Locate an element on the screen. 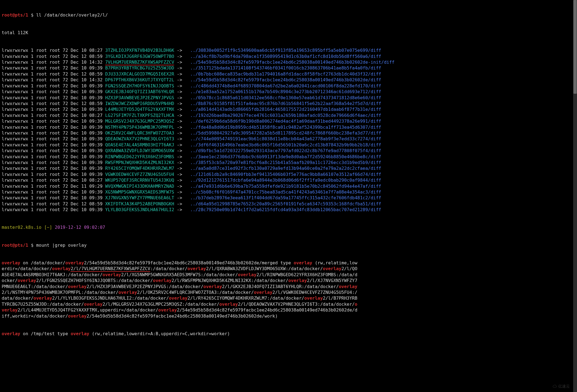 This screenshot has height=392, width=577. scrollbar is located at coordinates (575, 196).